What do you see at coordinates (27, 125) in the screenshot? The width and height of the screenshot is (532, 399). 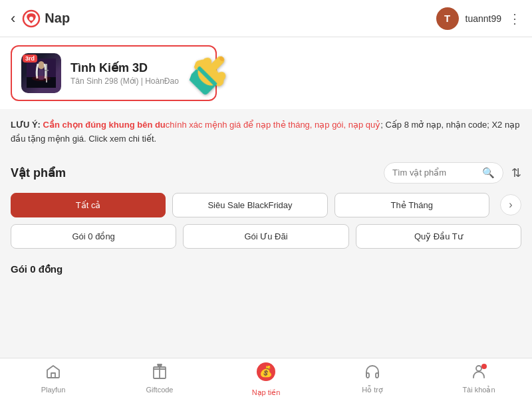 I see `notice-prefix: LƯU Ý:` at bounding box center [27, 125].